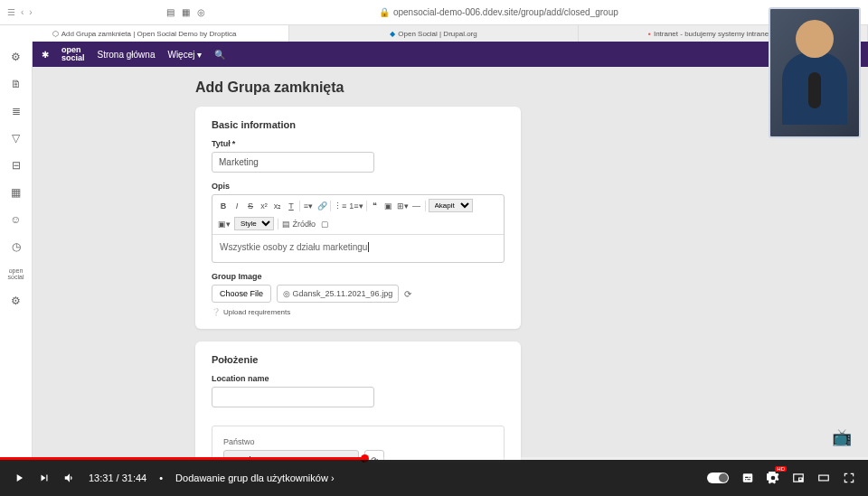 Image resolution: width=868 pixels, height=496 pixels. I want to click on paragraph-select: Akapit, so click(450, 206).